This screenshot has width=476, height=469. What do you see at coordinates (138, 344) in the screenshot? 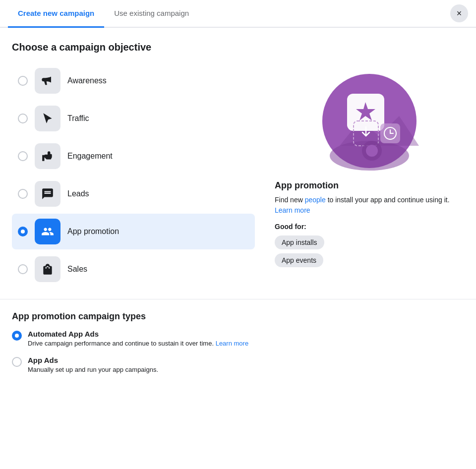
I see `automated-desc: Drive campaign performance and continue …` at bounding box center [138, 344].